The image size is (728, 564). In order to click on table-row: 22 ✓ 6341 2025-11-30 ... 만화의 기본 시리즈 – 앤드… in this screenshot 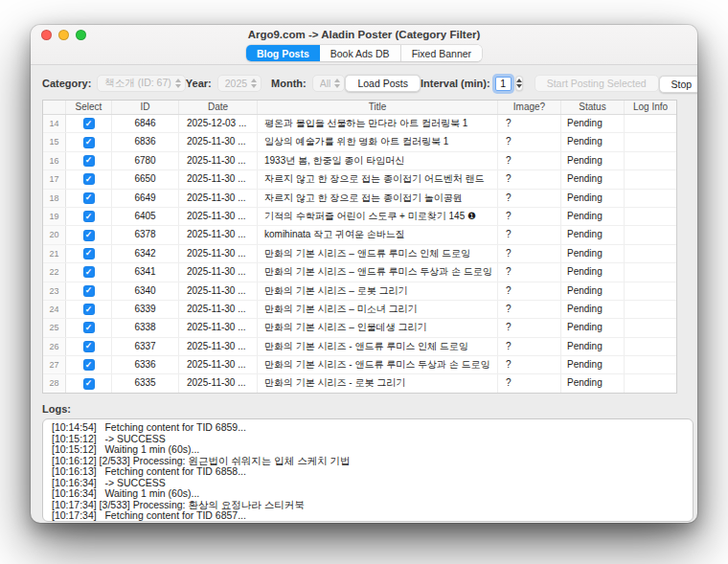, I will do `click(360, 272)`.